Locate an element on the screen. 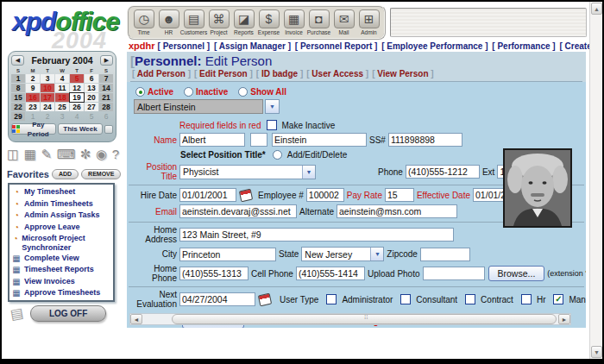 Image resolution: width=604 pixels, height=364 pixels. upload-photo-input is located at coordinates (454, 273).